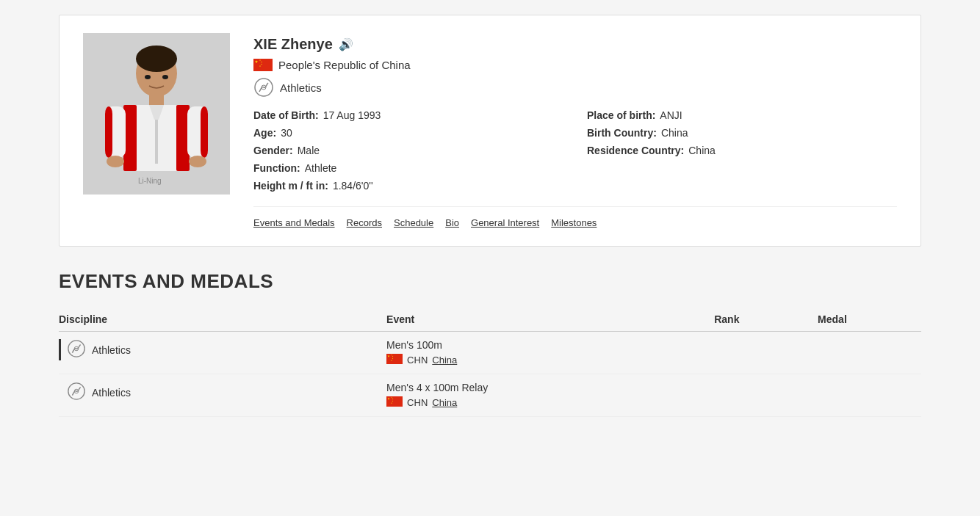  Describe the element at coordinates (671, 115) in the screenshot. I see `pob-value: ANJI` at that location.